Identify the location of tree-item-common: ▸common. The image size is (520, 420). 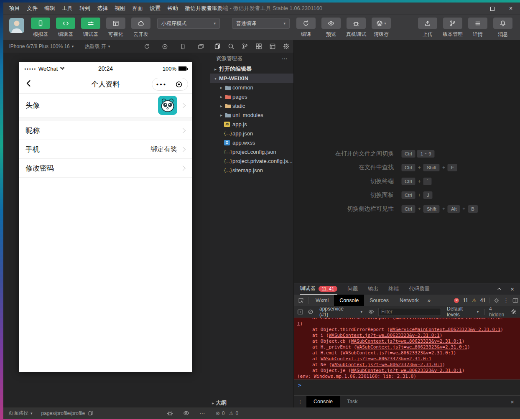
(252, 87).